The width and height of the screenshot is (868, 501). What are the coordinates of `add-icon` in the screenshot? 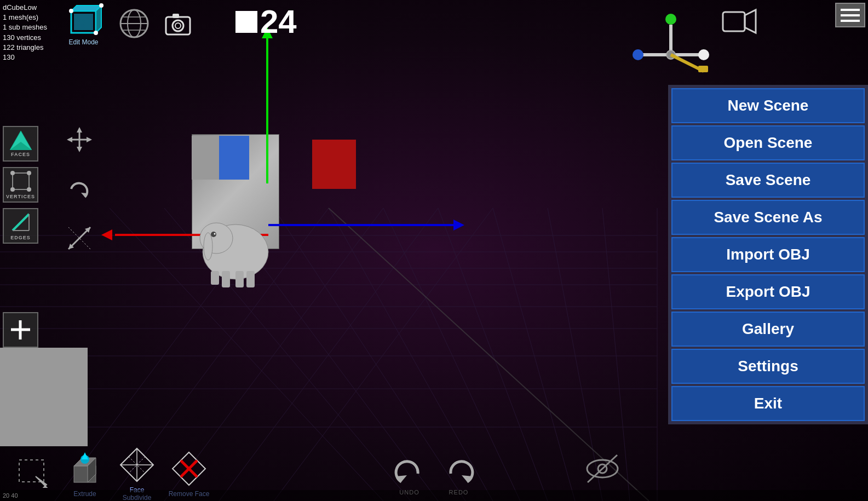 It's located at (21, 330).